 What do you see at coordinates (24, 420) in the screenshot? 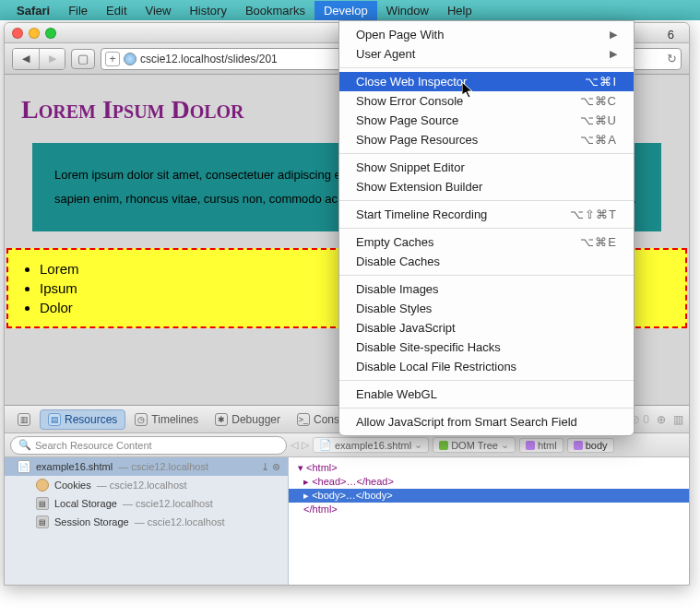
I see `inspector-sidebar-toggle: ▥` at bounding box center [24, 420].